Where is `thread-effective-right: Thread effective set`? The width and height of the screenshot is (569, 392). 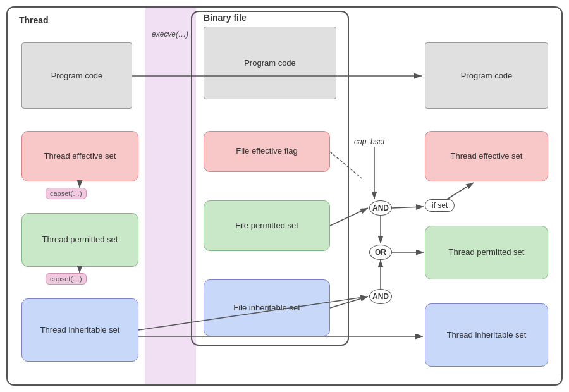
thread-effective-right: Thread effective set is located at coordinates (487, 156).